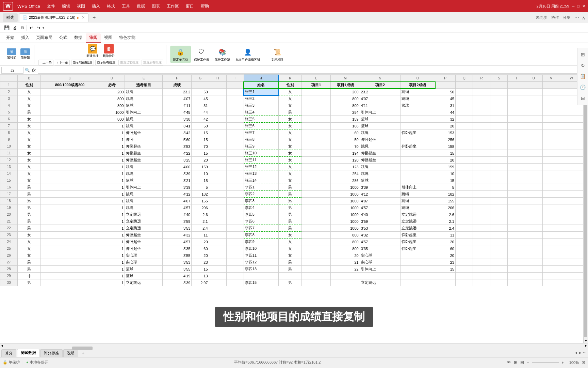  I want to click on cell-Q25, so click(464, 249).